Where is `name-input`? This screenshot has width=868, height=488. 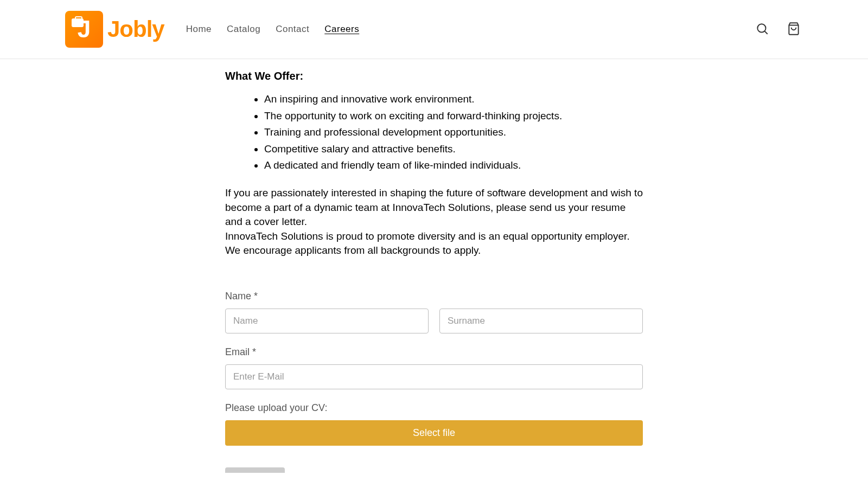
name-input is located at coordinates (327, 321).